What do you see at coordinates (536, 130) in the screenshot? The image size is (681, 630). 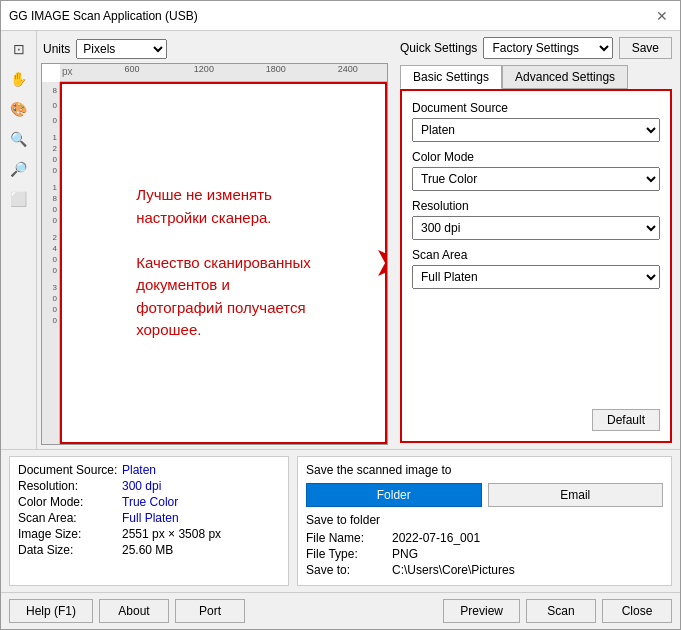 I see `document-source-select: Platen ADF` at bounding box center [536, 130].